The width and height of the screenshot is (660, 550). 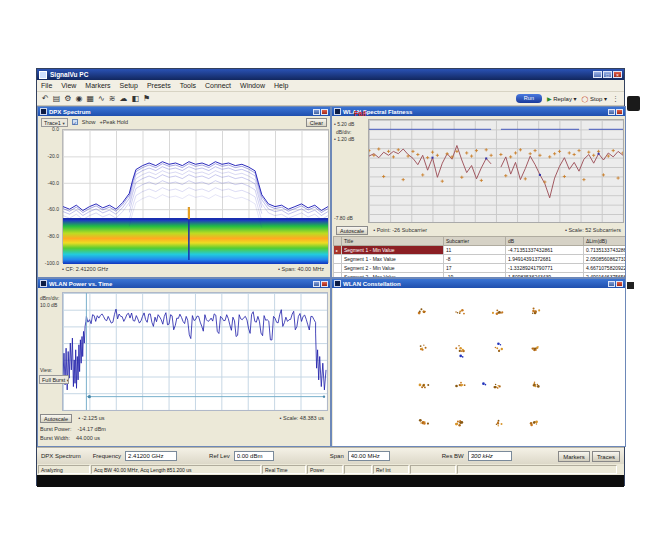 What do you see at coordinates (184, 362) in the screenshot?
I see `power-vs-time-panel: WLAN Power vs. Time dBm/div: 10.0 dB Vie…` at bounding box center [184, 362].